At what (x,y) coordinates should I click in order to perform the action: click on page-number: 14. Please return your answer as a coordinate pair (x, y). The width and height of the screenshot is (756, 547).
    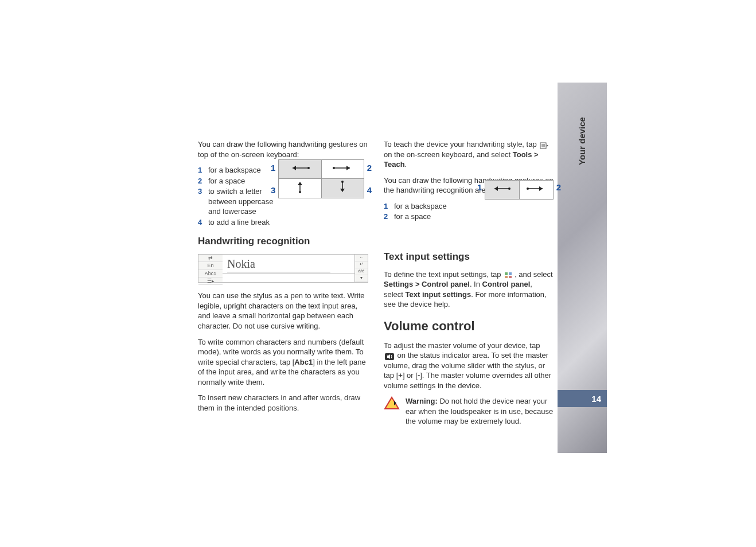
    Looking at the image, I should click on (582, 398).